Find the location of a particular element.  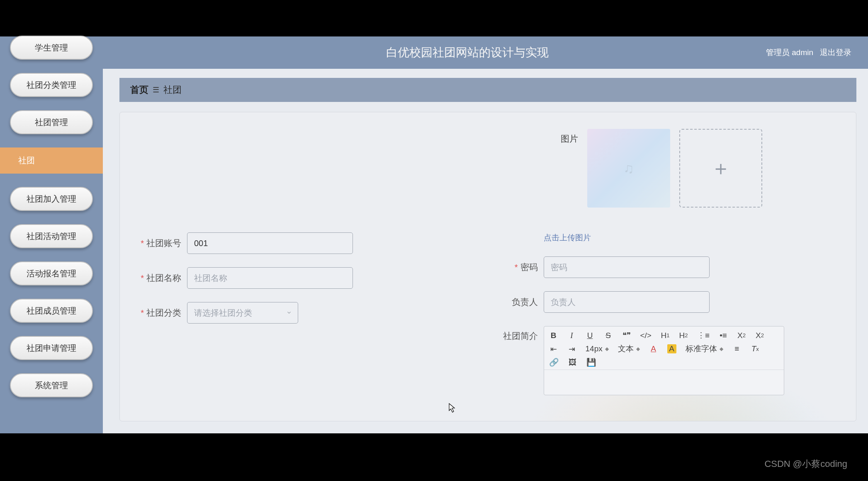

user-label: 管理员 admin is located at coordinates (790, 53).